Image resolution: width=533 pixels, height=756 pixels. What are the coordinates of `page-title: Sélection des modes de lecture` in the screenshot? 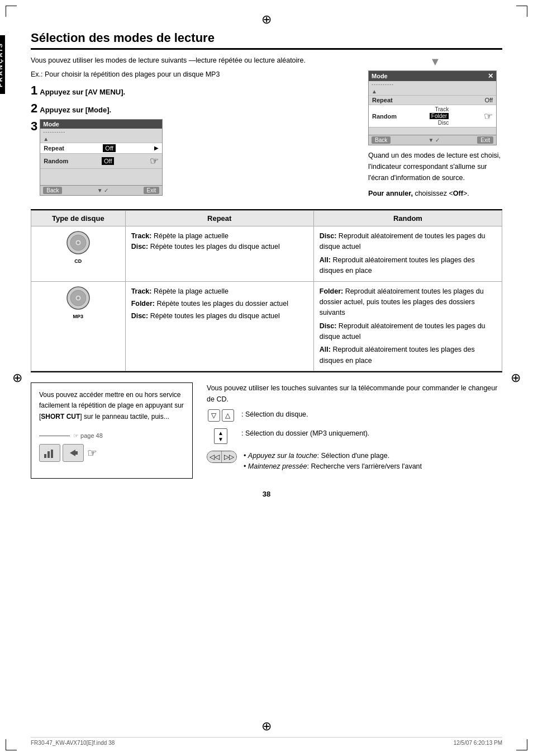 It's located at (266, 40).